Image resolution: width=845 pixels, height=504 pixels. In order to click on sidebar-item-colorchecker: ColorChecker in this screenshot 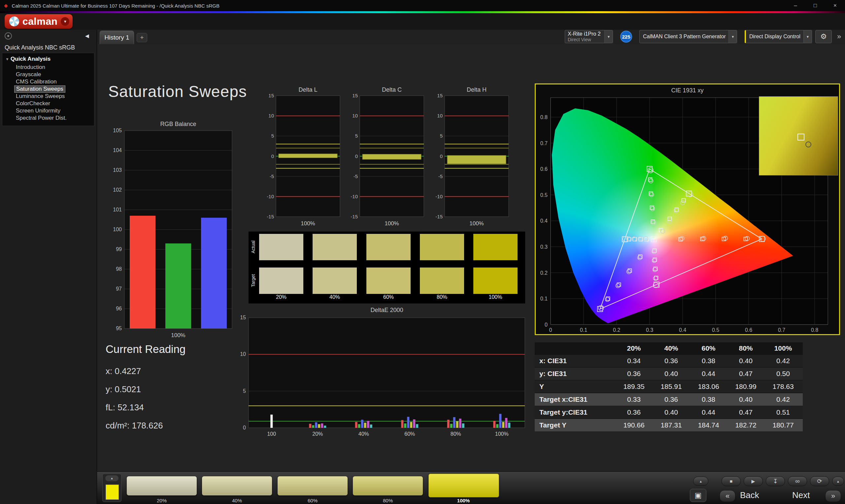, I will do `click(33, 104)`.